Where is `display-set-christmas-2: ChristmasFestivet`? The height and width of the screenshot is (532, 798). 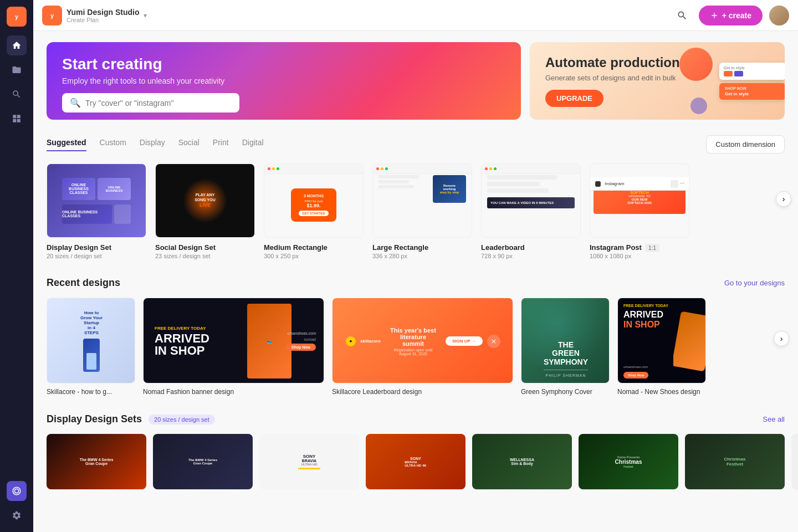 display-set-christmas-2: ChristmasFestivet is located at coordinates (735, 462).